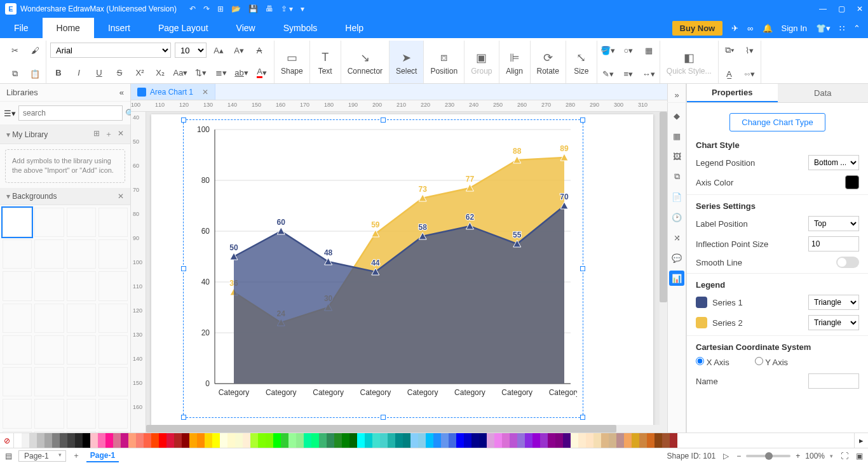  Describe the element at coordinates (35, 50) in the screenshot. I see `format-painter-icon: 🖌` at that location.